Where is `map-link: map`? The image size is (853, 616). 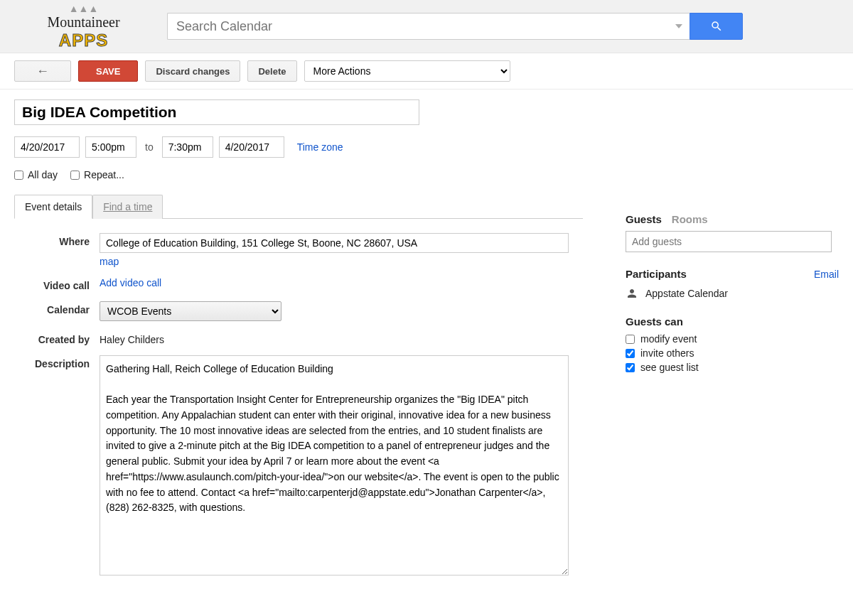
map-link: map is located at coordinates (341, 261).